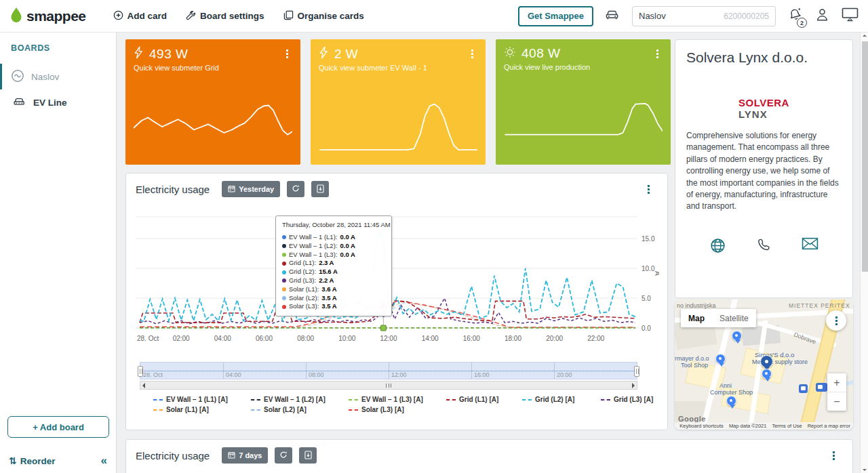 The height and width of the screenshot is (473, 868). What do you see at coordinates (389, 385) in the screenshot?
I see `chart-scrollbar` at bounding box center [389, 385].